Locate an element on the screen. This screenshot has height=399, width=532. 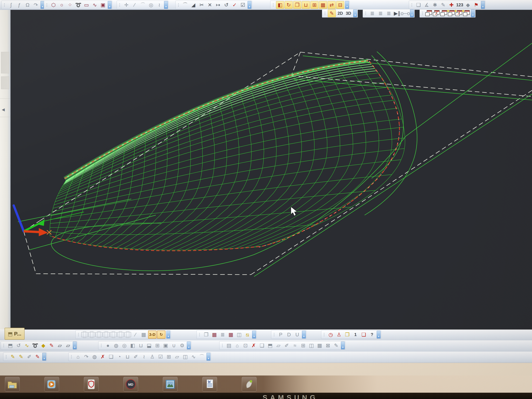
spline-icon: ∿ is located at coordinates (95, 5).